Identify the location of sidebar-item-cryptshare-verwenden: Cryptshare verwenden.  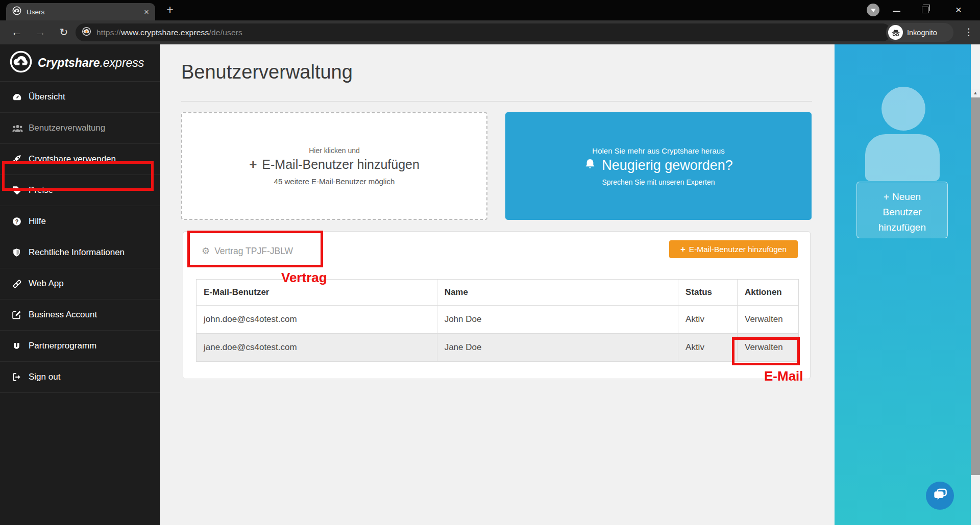
(80, 159).